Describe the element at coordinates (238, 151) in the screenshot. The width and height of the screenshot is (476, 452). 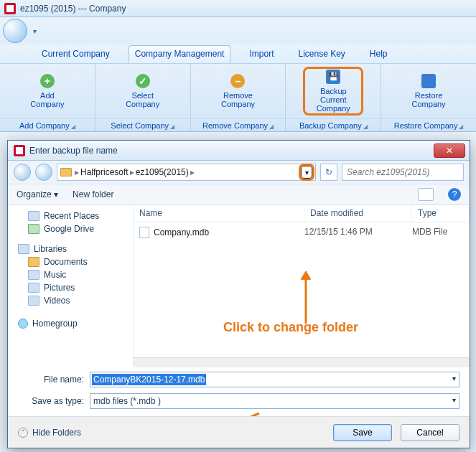
I see `dialog-titlebar: Enter backup file name ✕` at that location.